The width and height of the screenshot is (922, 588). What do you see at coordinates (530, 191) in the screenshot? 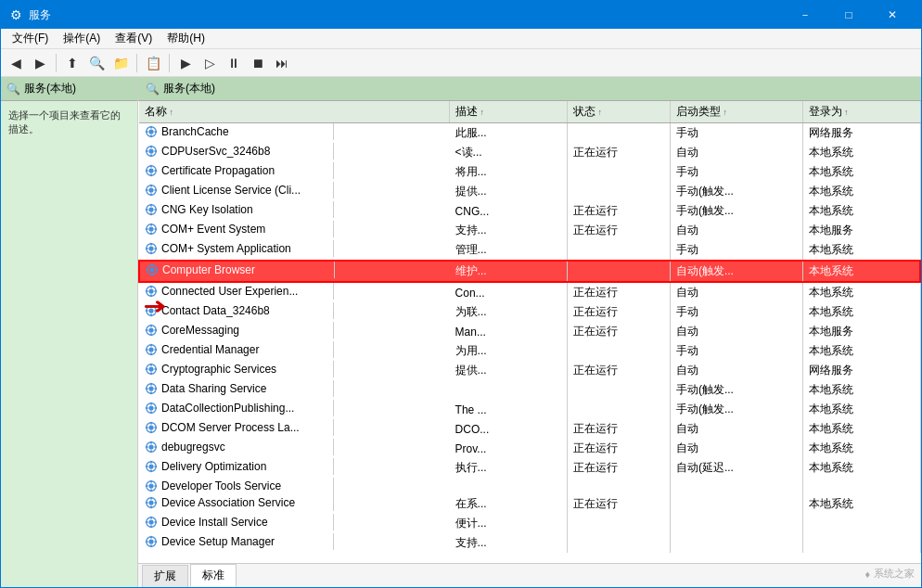
I see `table-row: Client License Service (Cli...提供...手动(触发…` at bounding box center [530, 191].